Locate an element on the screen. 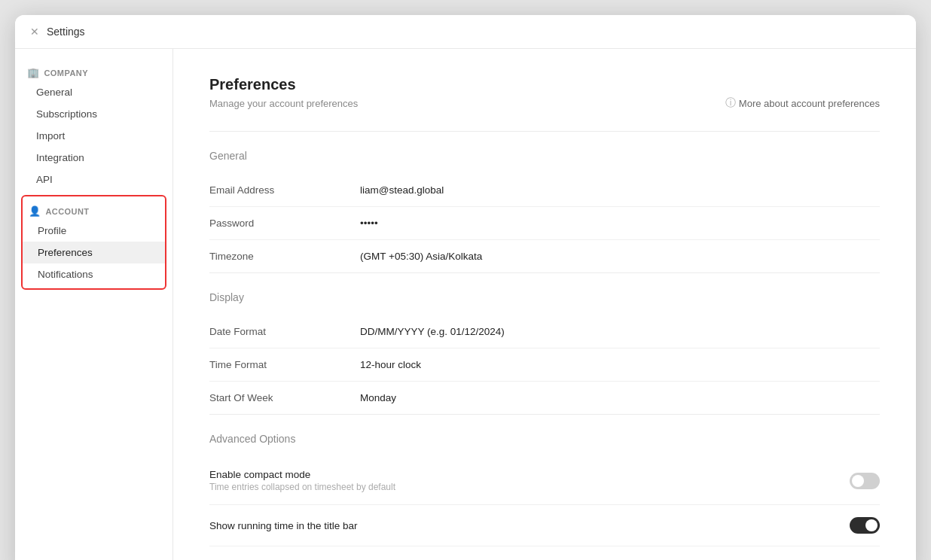 The height and width of the screenshot is (560, 931). sidebar-item-import: Import is located at coordinates (93, 135).